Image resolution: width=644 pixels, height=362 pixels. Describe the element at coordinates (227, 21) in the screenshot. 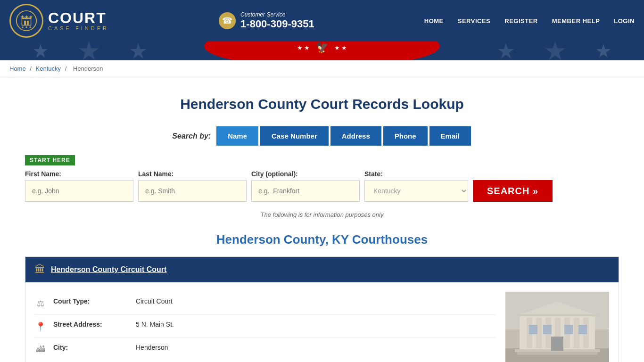

I see `phone-icon: ☎` at that location.